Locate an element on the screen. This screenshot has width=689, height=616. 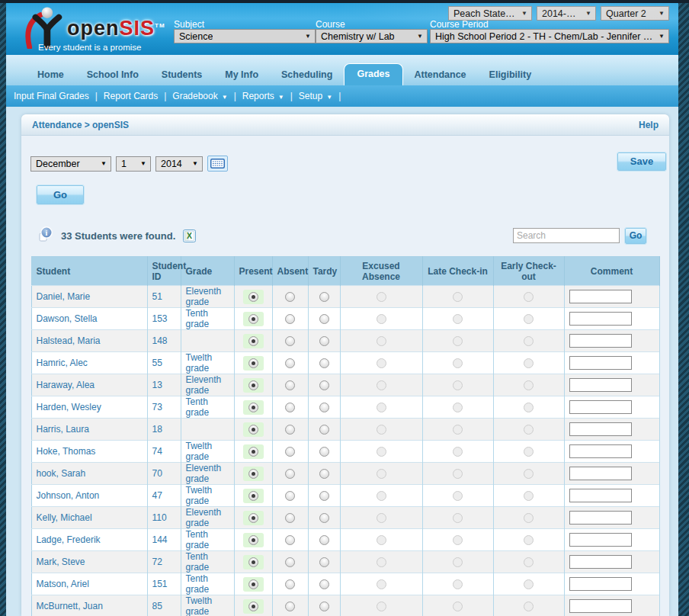
subnav-item-input-final-grades: Input Final Grades is located at coordinates (52, 96).